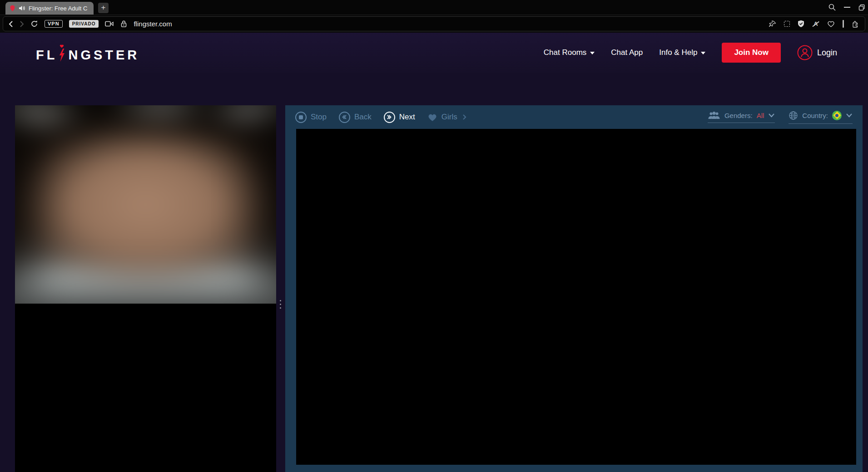  What do you see at coordinates (363, 117) in the screenshot?
I see `back-label: Back` at bounding box center [363, 117].